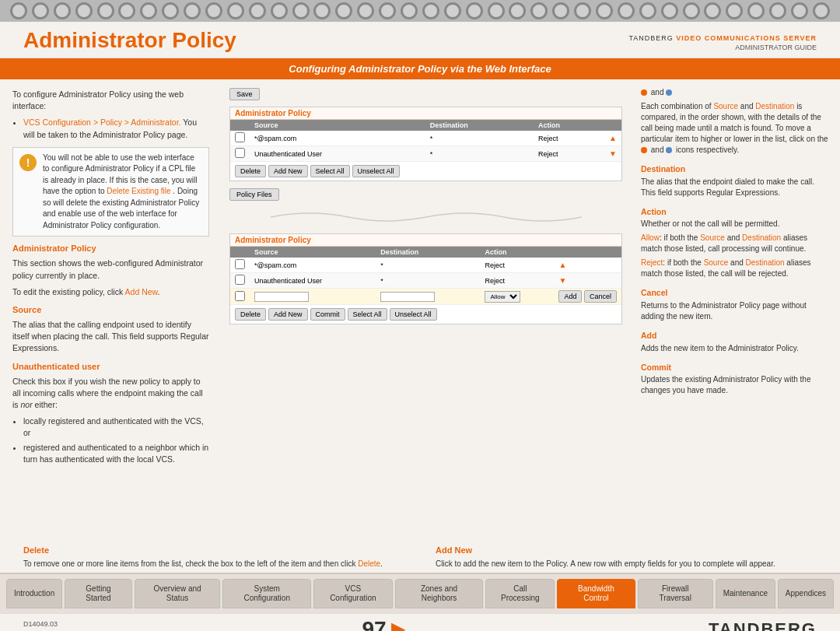  What do you see at coordinates (240, 265) in the screenshot?
I see `row3-checkbox` at bounding box center [240, 265].